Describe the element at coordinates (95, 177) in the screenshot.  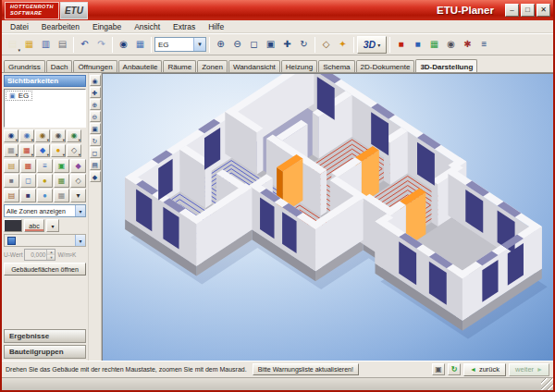
I see `view-iso: ◆` at that location.